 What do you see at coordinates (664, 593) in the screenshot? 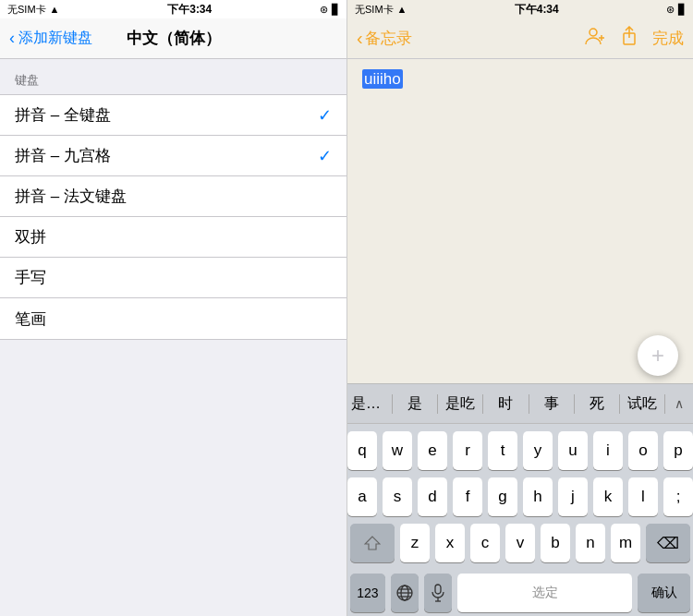
I see `confirm-label: 确认` at bounding box center [664, 593].